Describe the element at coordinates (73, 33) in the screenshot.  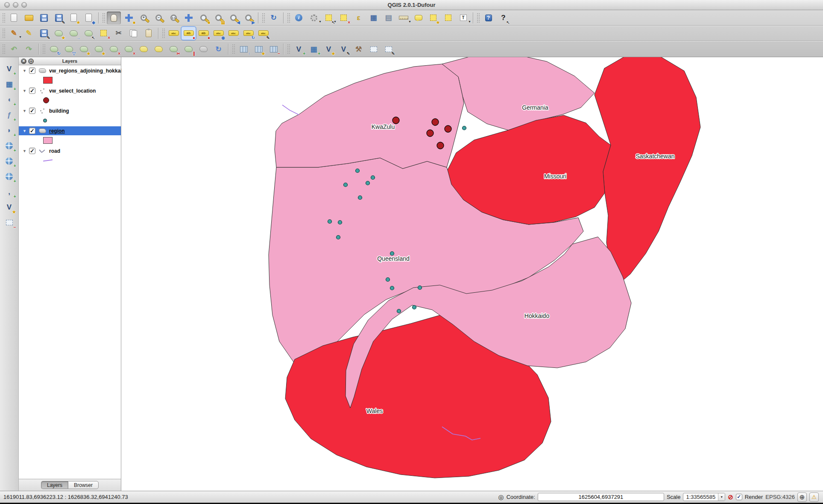
I see `move-feature-button: →` at that location.